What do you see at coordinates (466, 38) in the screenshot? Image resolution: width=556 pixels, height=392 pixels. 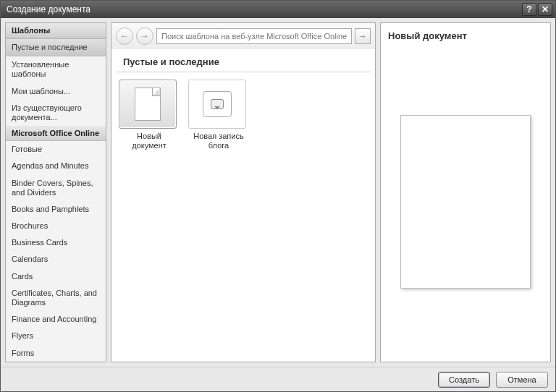 I see `preview-title: Новый документ` at bounding box center [466, 38].